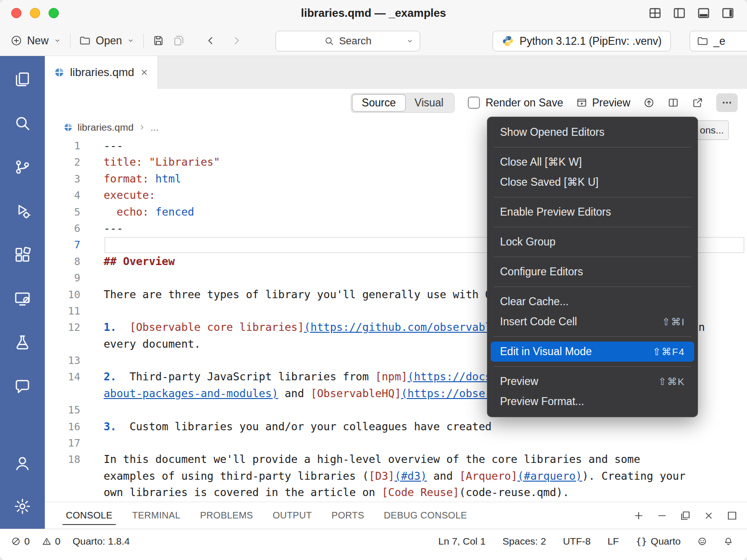 Image resolution: width=747 pixels, height=560 pixels. What do you see at coordinates (379, 103) in the screenshot?
I see `source-mode-button: Source` at bounding box center [379, 103].